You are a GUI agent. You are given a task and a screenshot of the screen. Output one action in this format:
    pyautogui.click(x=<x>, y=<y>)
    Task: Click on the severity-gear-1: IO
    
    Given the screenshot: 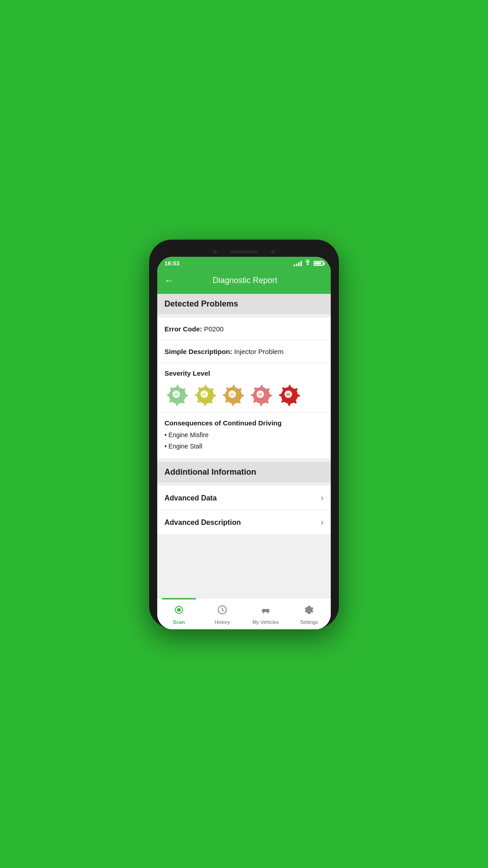 What is the action you would take?
    pyautogui.click(x=176, y=394)
    